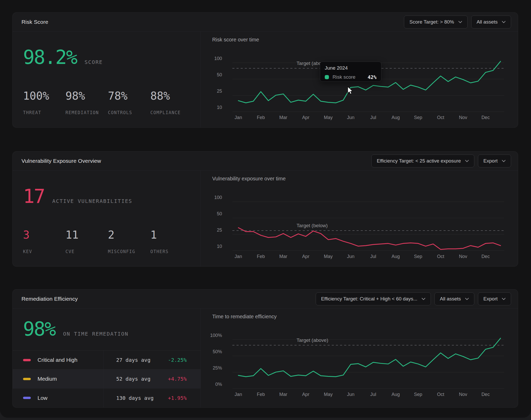  I want to click on low-swatch, so click(27, 398).